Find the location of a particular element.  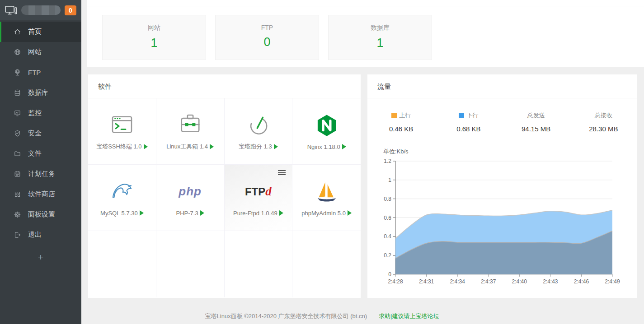

sidebar-item-label: 退出 is located at coordinates (35, 235).